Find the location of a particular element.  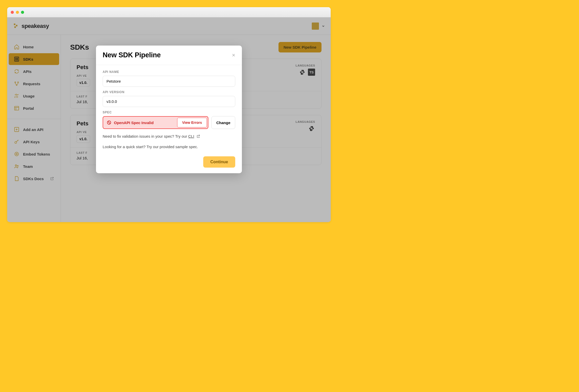

window-close-icon is located at coordinates (12, 12).